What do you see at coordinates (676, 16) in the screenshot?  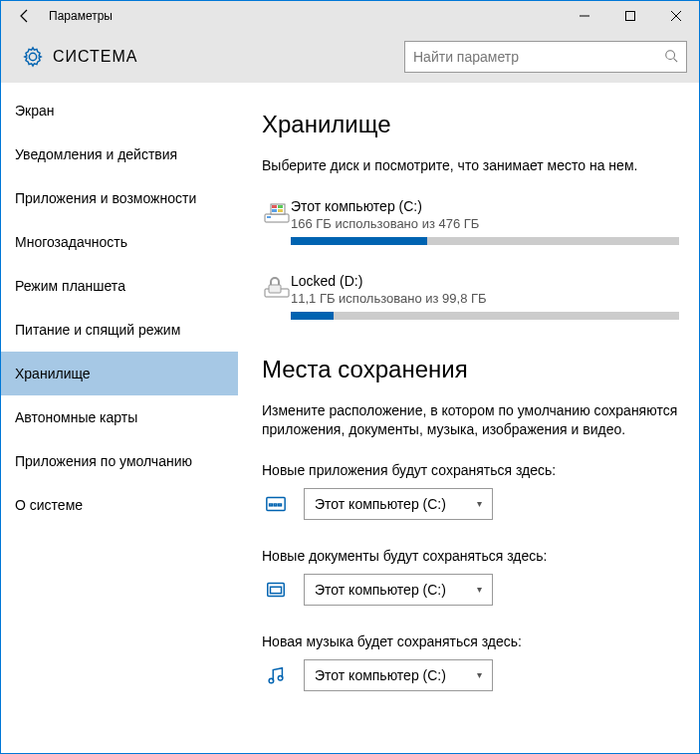 I see `close-button` at bounding box center [676, 16].